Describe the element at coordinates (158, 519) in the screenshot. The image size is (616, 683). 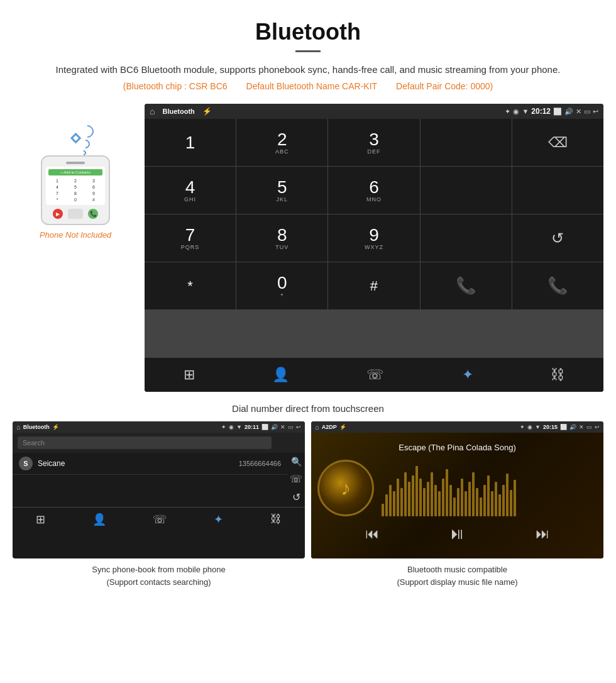
I see `pb-bottom-nav: ⊞ 👤 ☏ ✦ ⛓` at that location.